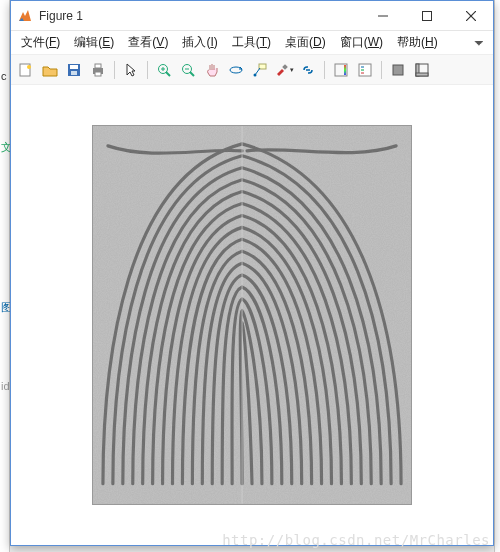  I want to click on menu-desktop: 桌面(D), so click(306, 42).